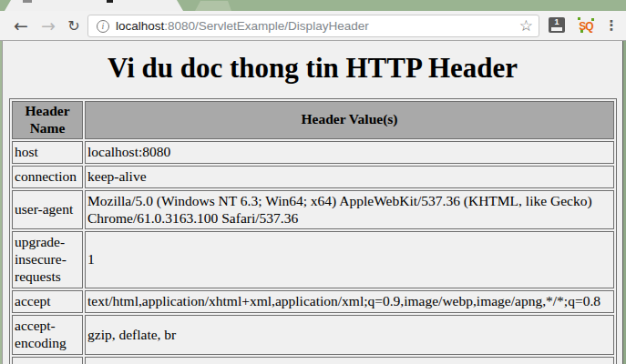  I want to click on header-value-cell: text/html,application/xhtml+xml,applicat…, so click(350, 302).